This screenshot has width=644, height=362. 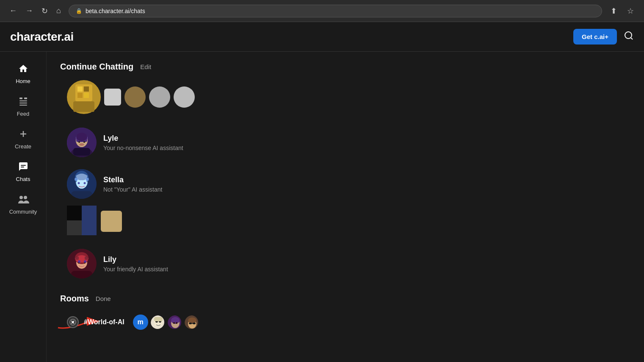 I want to click on edit-button: Edit, so click(x=146, y=67).